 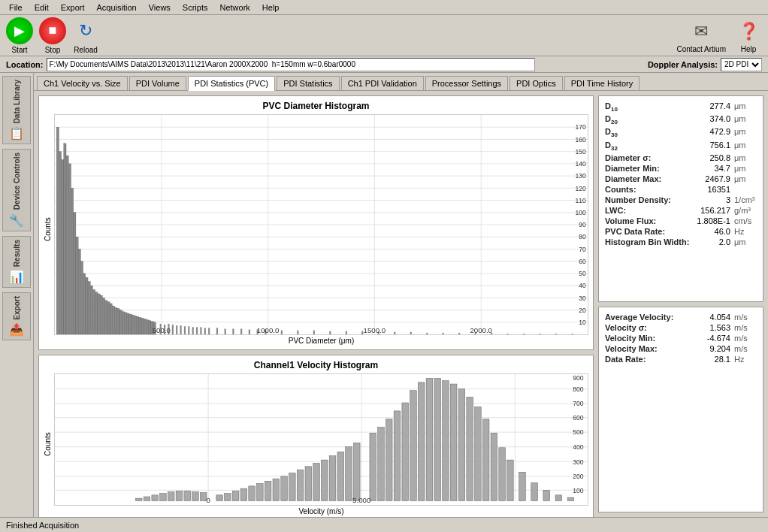 What do you see at coordinates (681, 189) in the screenshot?
I see `stats-row-counts: Counts: 16351` at bounding box center [681, 189].